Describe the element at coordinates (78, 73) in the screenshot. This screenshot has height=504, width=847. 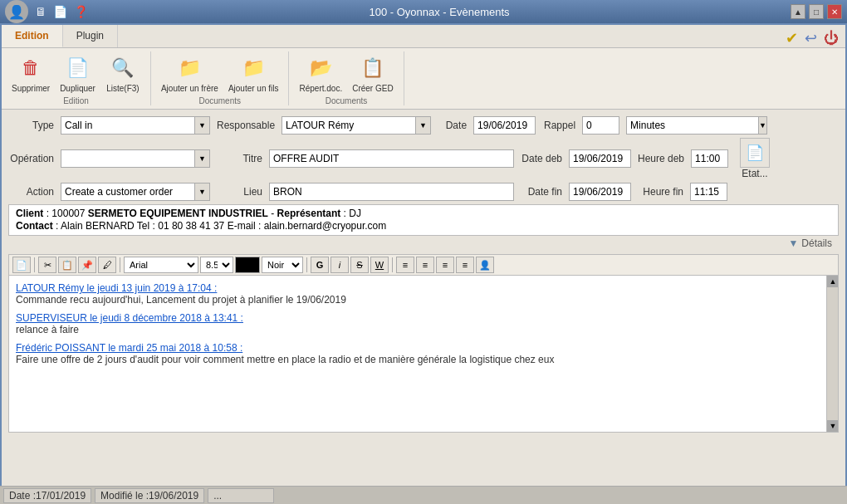
I see `dupliquer-button: 📄 Dupliquer` at that location.